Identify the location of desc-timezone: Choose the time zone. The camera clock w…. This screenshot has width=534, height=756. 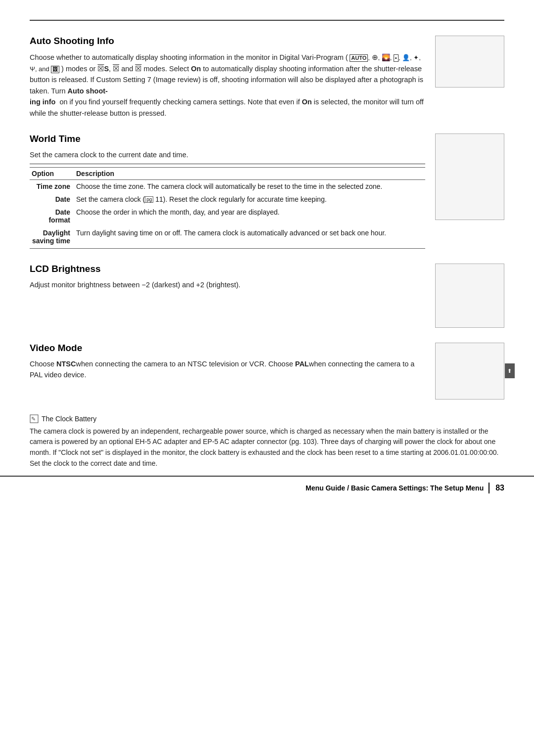
(250, 186).